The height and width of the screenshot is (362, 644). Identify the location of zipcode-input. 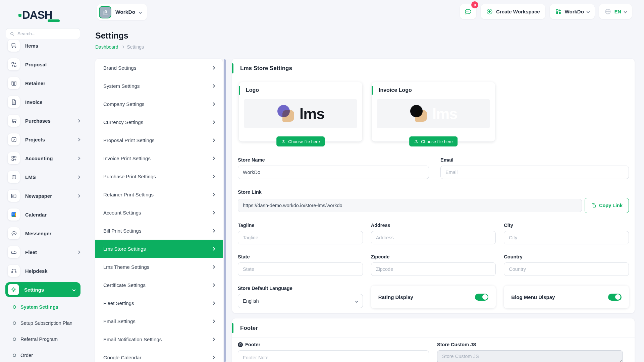
(433, 269).